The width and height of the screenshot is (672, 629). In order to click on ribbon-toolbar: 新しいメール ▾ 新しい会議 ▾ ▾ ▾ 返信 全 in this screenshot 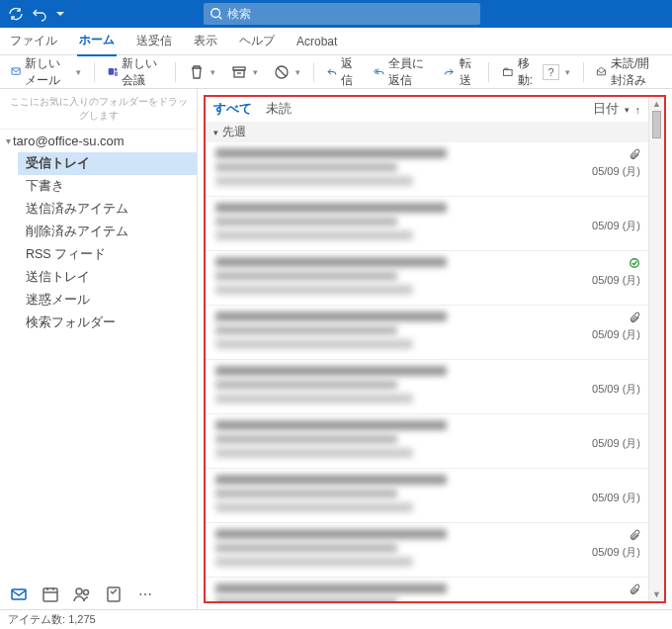, I will do `click(336, 72)`.